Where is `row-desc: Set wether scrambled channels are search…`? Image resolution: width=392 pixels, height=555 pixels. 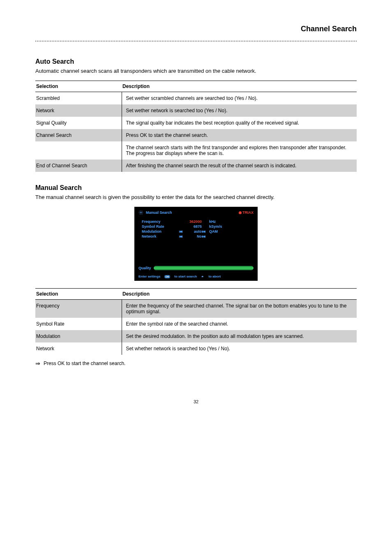 row-desc: Set wether scrambled channels are search… is located at coordinates (239, 99).